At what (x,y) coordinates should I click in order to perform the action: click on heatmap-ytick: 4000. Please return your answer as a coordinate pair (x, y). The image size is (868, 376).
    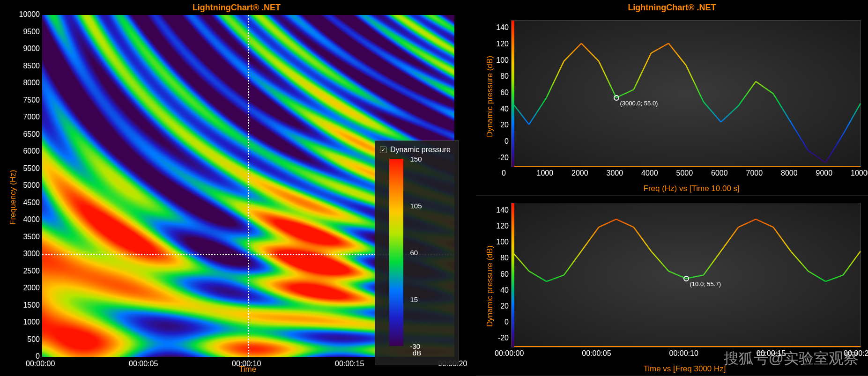
    Looking at the image, I should click on (27, 220).